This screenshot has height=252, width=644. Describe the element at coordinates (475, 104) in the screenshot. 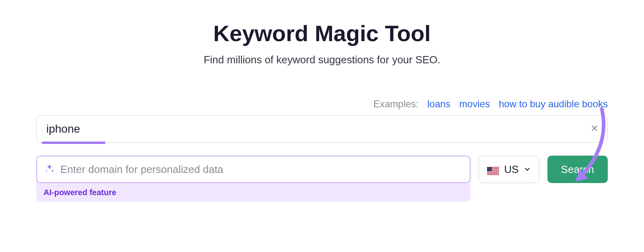

I see `example-link-movies: movies` at that location.